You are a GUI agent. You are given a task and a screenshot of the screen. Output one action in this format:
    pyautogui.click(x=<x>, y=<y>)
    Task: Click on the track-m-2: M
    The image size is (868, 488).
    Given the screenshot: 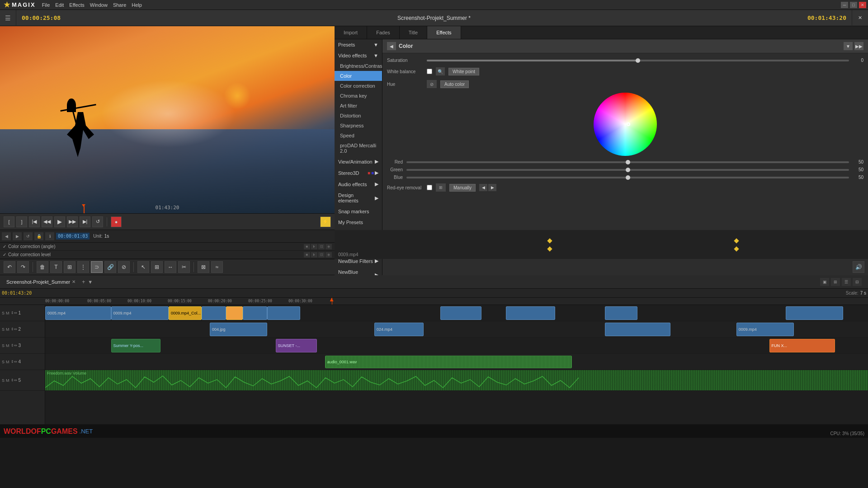 What is the action you would take?
    pyautogui.click(x=8, y=329)
    